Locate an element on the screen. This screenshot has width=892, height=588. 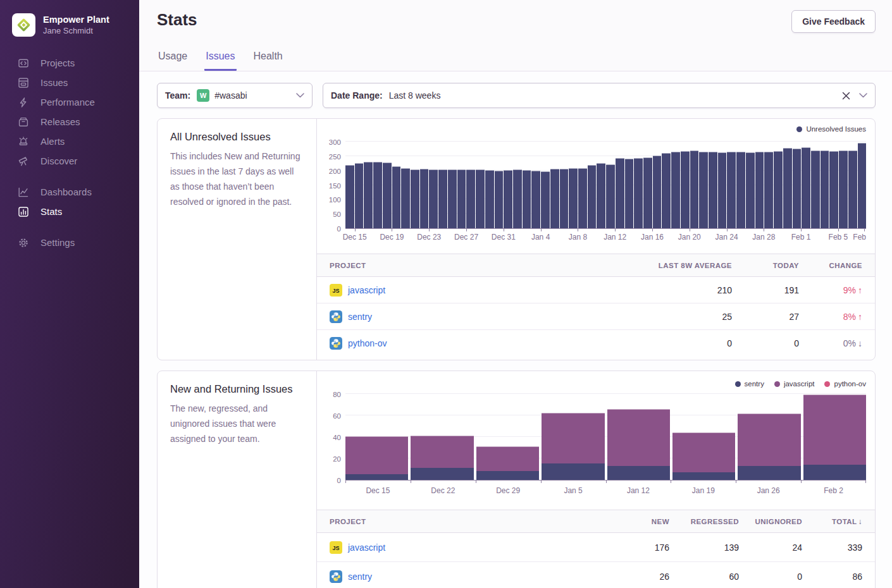
sidebar-item-label: Discover is located at coordinates (59, 161).